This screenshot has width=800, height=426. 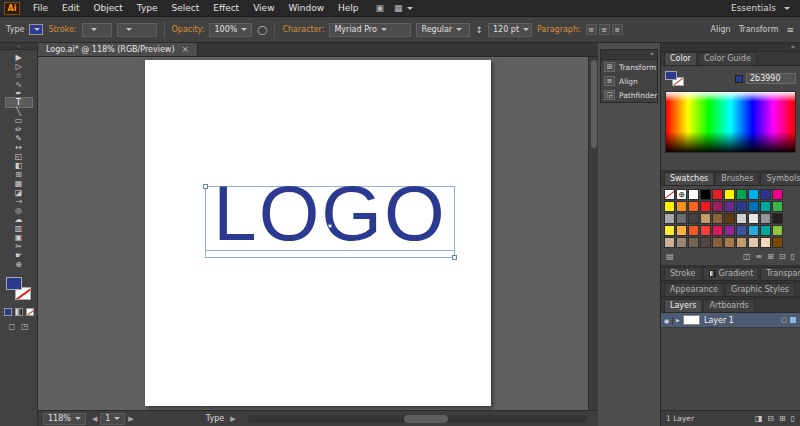 What do you see at coordinates (728, 306) in the screenshot?
I see `tab-artboards: Artboards` at bounding box center [728, 306].